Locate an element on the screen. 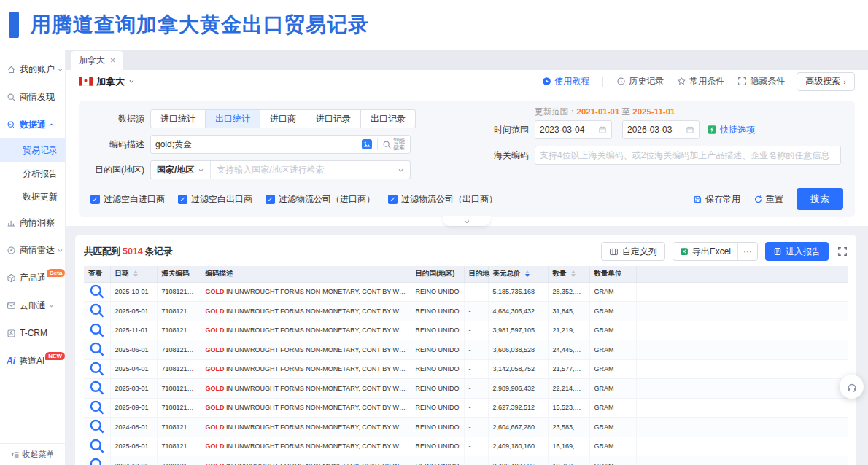 Image resolution: width=868 pixels, height=465 pixels. fullscreen-icon is located at coordinates (842, 251).